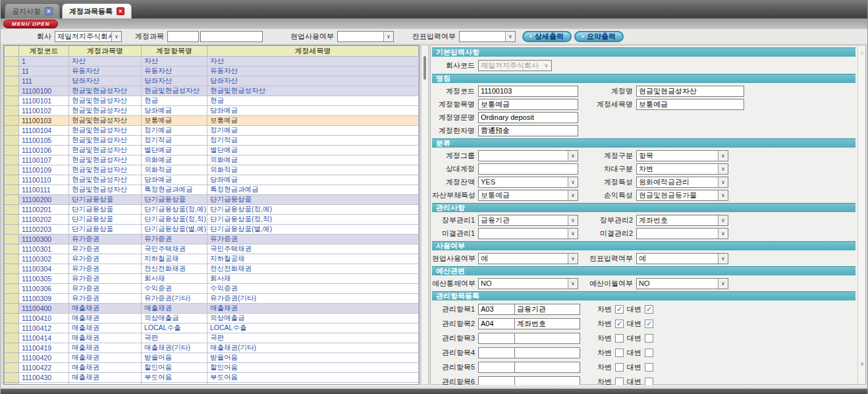 The width and height of the screenshot is (868, 394). Describe the element at coordinates (313, 181) in the screenshot. I see `table-cell: 당좌예금` at that location.